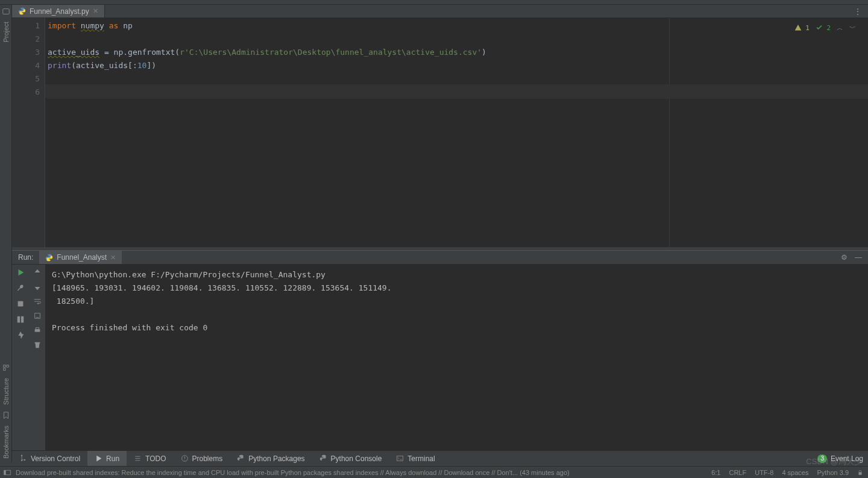 This screenshot has width=868, height=478. I want to click on sidebar-structure: Structure, so click(6, 392).